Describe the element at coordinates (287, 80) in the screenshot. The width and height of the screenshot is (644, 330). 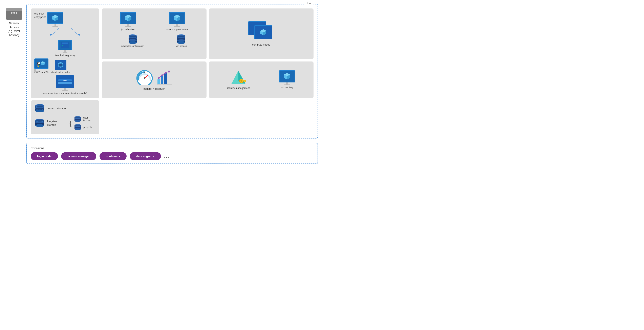
I see `accounting-group: accounting` at that location.